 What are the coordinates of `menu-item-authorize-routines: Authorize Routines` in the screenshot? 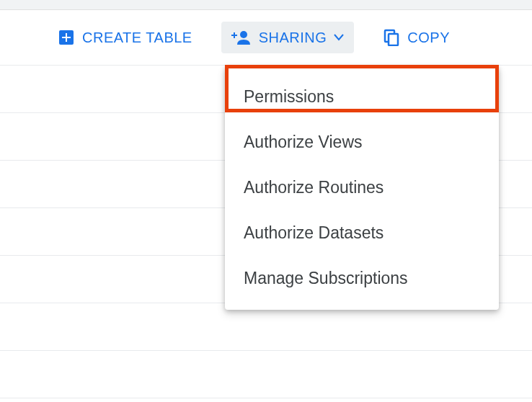 It's located at (362, 187).